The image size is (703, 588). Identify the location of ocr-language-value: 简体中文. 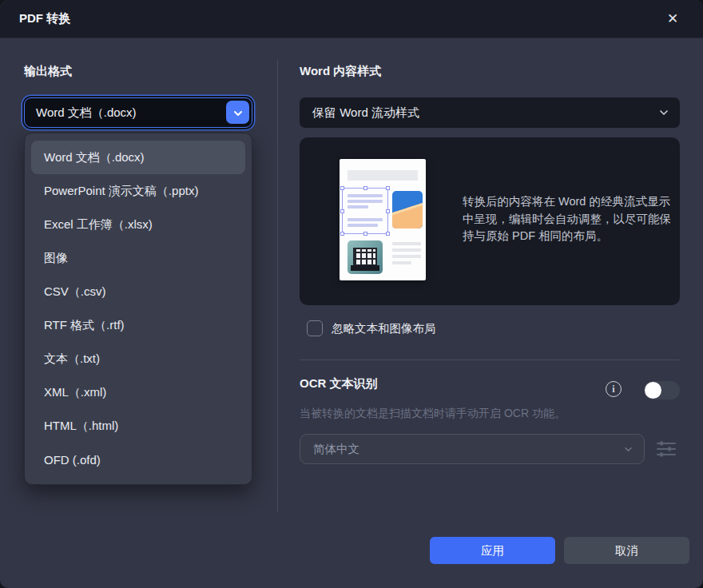
(336, 449).